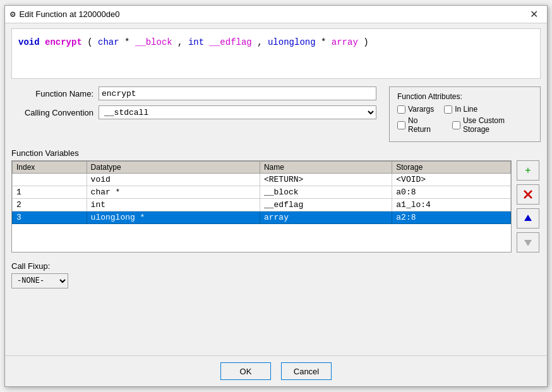 The width and height of the screenshot is (552, 392). What do you see at coordinates (452, 180) in the screenshot?
I see `cell-storage: <VOID>` at bounding box center [452, 180].